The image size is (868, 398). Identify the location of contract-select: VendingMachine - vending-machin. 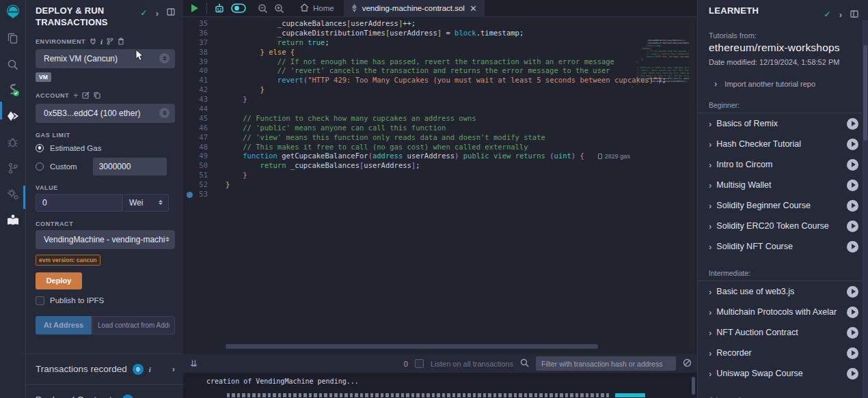
(105, 240).